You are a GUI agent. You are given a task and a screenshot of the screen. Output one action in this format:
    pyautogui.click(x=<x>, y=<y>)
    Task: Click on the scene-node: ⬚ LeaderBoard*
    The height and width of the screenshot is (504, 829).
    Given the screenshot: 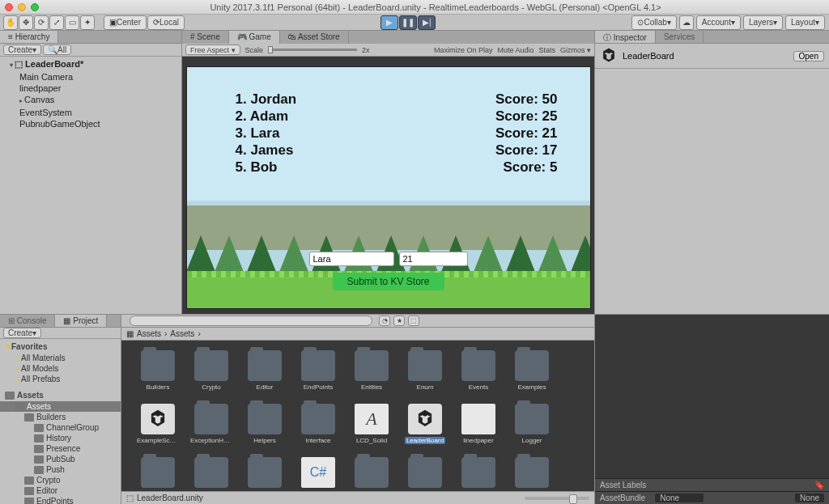 What is the action you would take?
    pyautogui.click(x=91, y=65)
    